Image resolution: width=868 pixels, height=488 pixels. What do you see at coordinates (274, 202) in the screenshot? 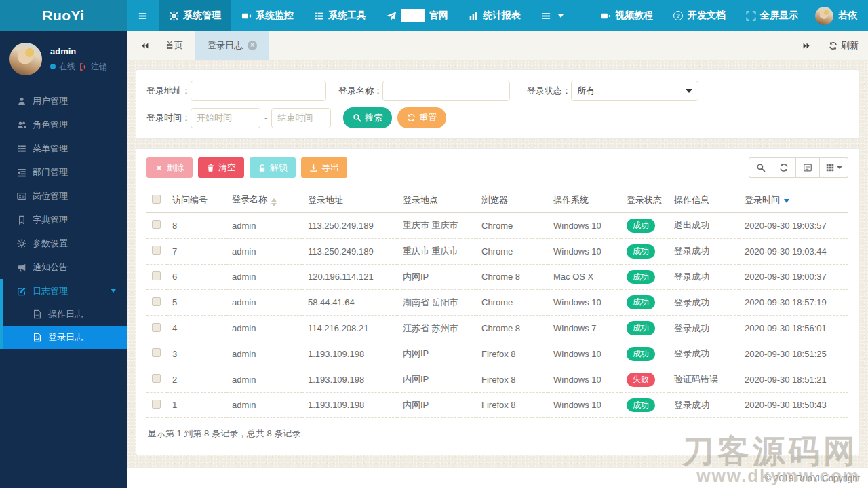
I see `sort-icon` at bounding box center [274, 202].